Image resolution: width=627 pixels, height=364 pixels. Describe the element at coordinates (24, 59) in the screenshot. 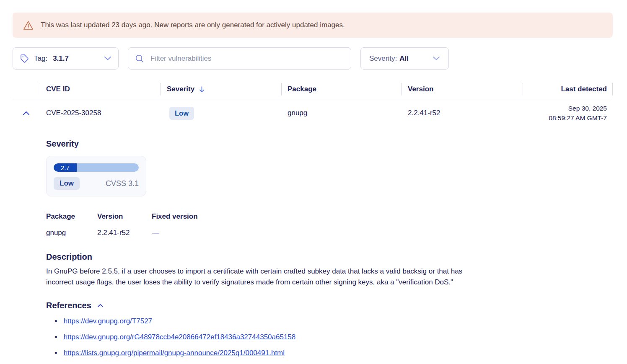

I see `tag-icon` at that location.